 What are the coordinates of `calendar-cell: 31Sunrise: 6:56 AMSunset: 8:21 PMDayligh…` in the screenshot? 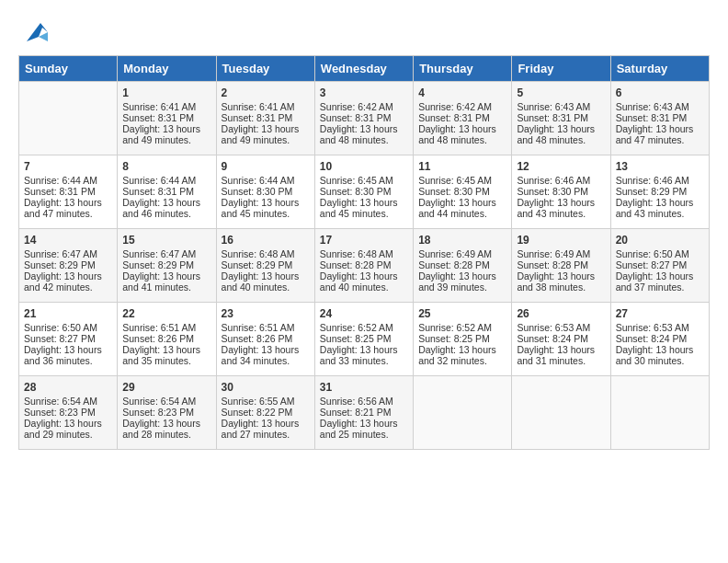 It's located at (364, 413).